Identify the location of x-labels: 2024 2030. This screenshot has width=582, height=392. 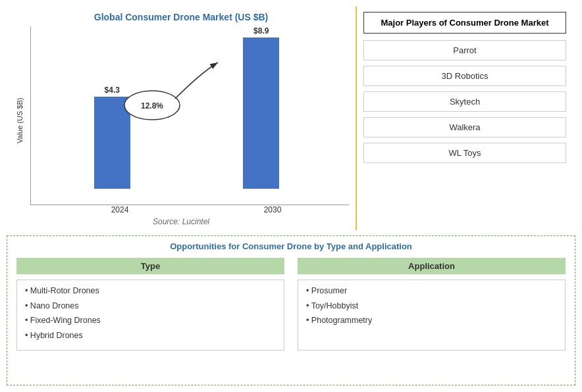
(193, 210).